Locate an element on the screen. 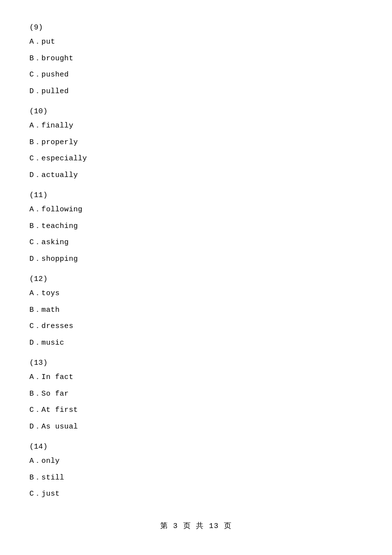 The height and width of the screenshot is (555, 392). option-q11-2: C．asking is located at coordinates (196, 243).